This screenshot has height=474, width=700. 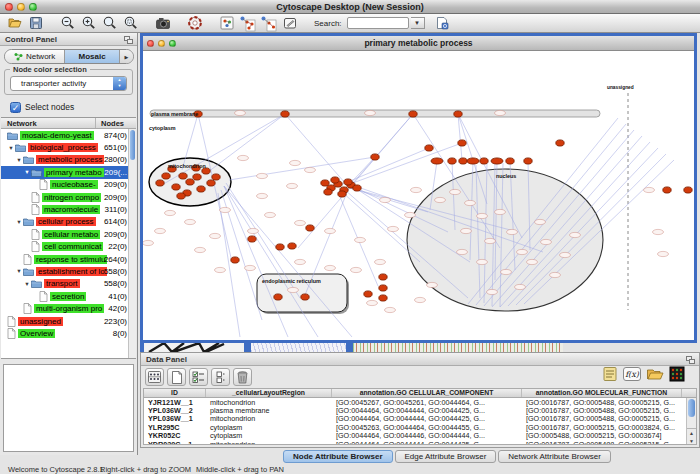 What do you see at coordinates (18, 56) in the screenshot?
I see `network-tab-icon` at bounding box center [18, 56].